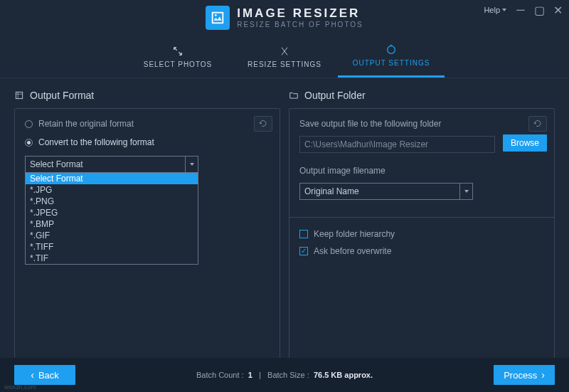  Describe the element at coordinates (539, 10) in the screenshot. I see `maximize-button: ▢` at that location.